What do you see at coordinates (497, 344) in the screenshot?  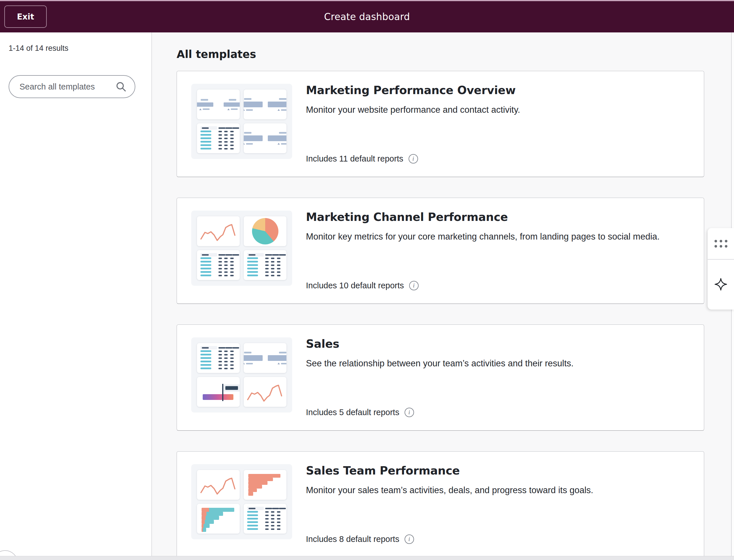 I see `template-title: Sales` at bounding box center [497, 344].